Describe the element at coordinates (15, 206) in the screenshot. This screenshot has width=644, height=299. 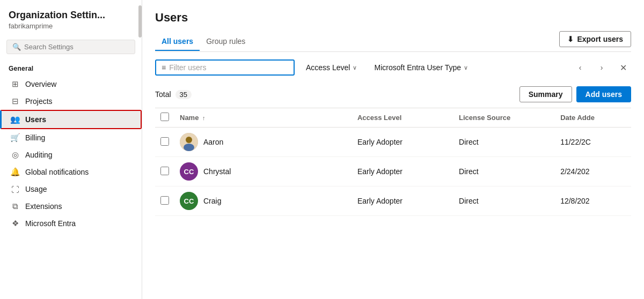
I see `extensions-icon: ⧉` at that location.